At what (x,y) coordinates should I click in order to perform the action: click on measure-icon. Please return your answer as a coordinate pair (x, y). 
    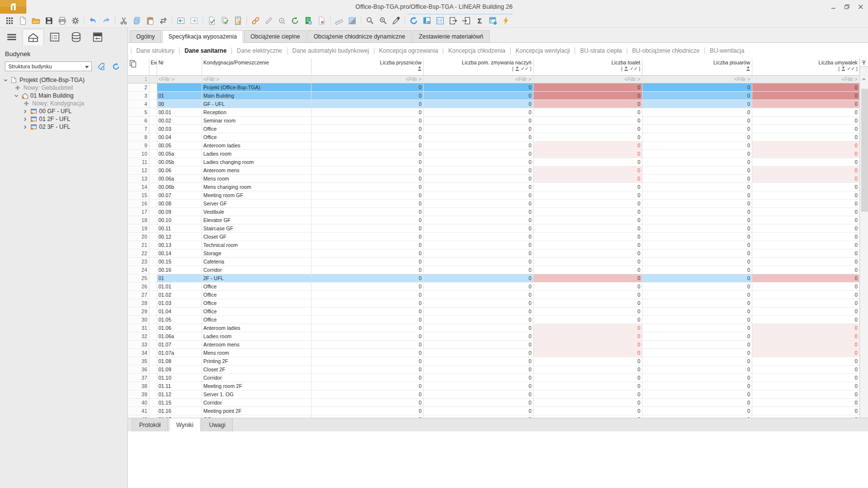
    Looking at the image, I should click on (339, 20).